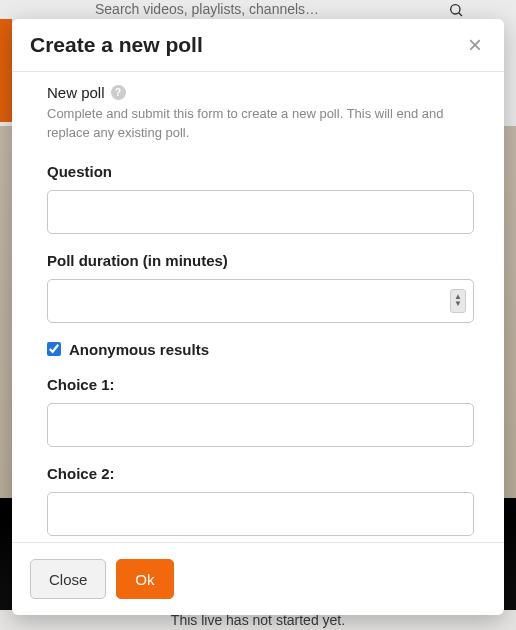 The image size is (516, 630). What do you see at coordinates (260, 260) in the screenshot?
I see `duration-label: Poll duration (in minutes)` at bounding box center [260, 260].